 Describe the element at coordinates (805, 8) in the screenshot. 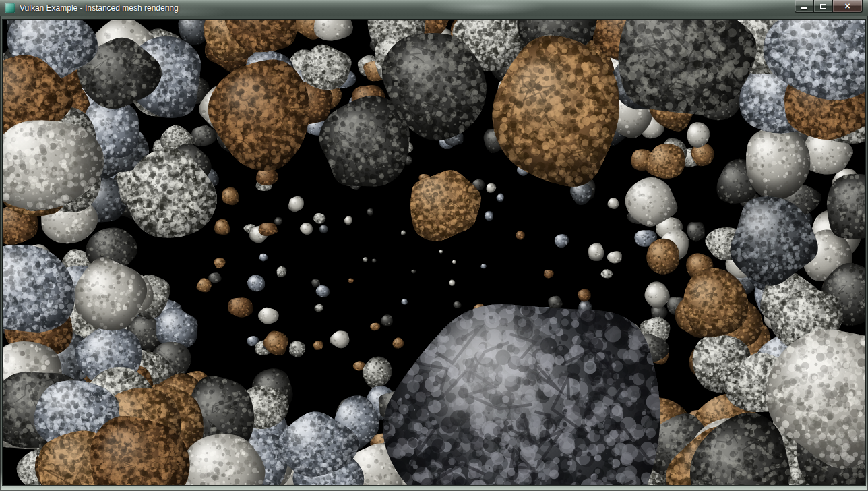

I see `minimize-icon` at that location.